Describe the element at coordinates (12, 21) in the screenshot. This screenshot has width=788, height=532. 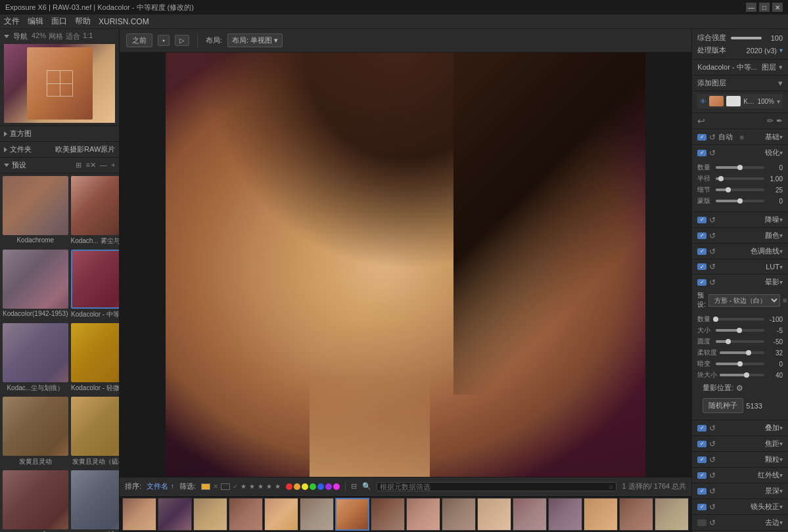
I see `menu-file: 文件` at that location.